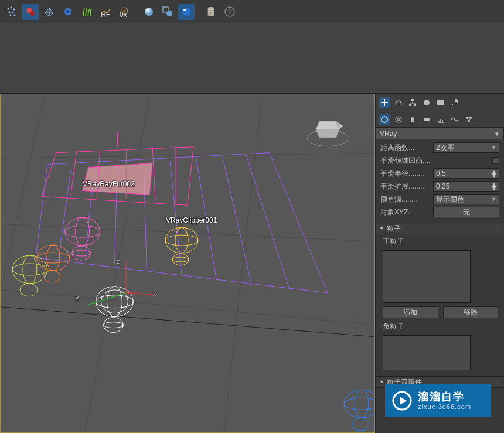 Image resolution: width=504 pixels, height=433 pixels. I want to click on category-dropdown: VRay ▼, so click(440, 134).